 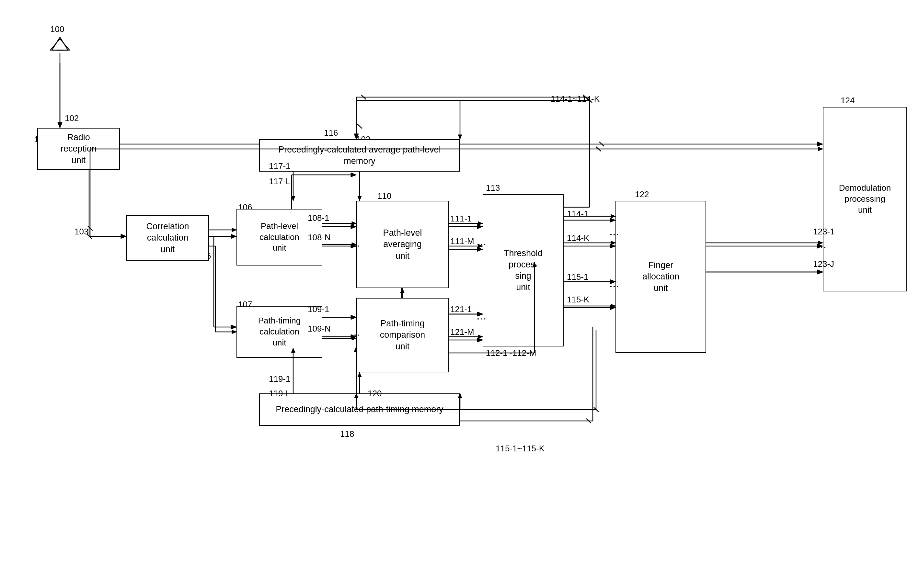 What do you see at coordinates (461, 309) in the screenshot?
I see `label-121-1: 121-1` at bounding box center [461, 309].